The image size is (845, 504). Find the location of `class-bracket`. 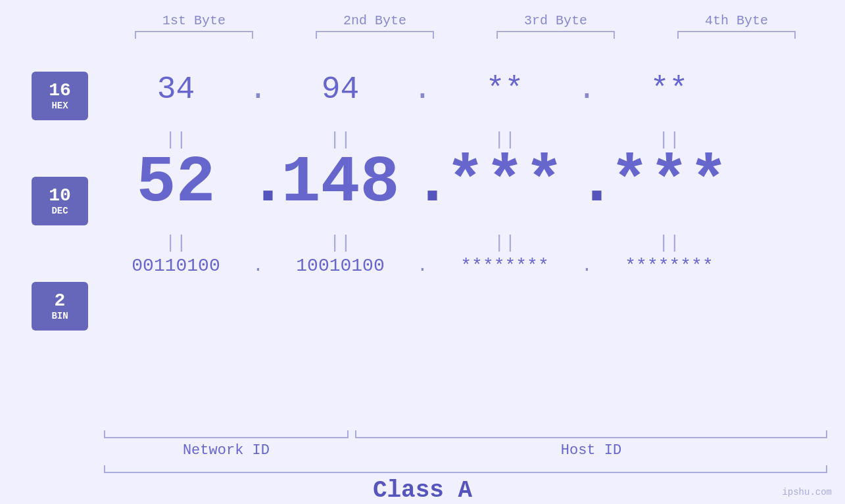

class-bracket is located at coordinates (466, 469).